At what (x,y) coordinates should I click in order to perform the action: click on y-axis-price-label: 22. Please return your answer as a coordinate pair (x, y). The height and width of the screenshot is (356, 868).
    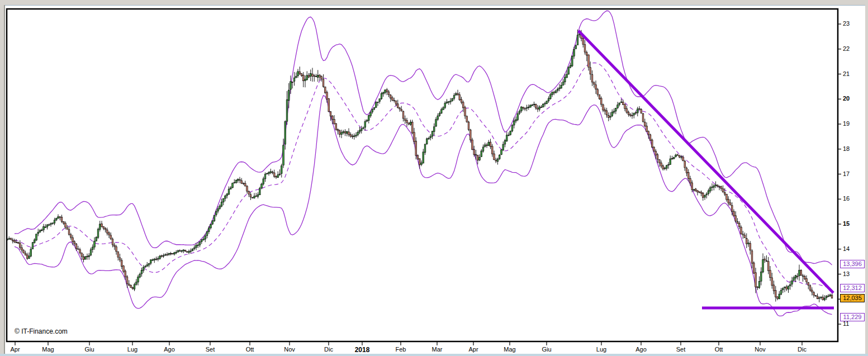
    Looking at the image, I should click on (846, 49).